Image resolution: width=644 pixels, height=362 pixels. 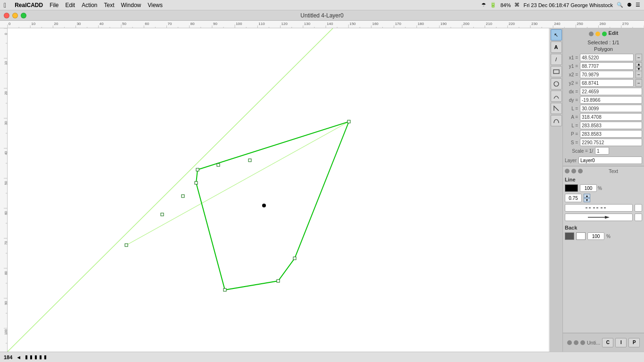 What do you see at coordinates (568, 5) in the screenshot?
I see `datetime-label: Fri 23 Dec 06:18:47 George Whisstock` at bounding box center [568, 5].